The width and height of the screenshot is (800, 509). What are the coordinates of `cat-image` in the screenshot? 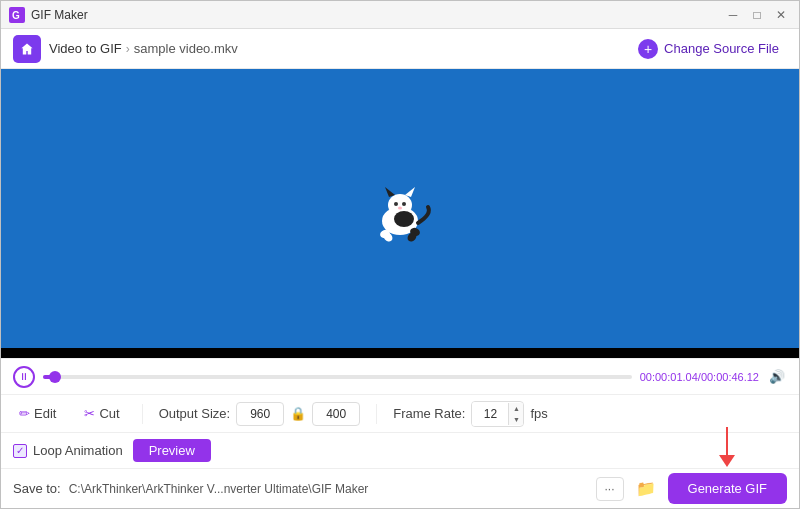 It's located at (400, 214).